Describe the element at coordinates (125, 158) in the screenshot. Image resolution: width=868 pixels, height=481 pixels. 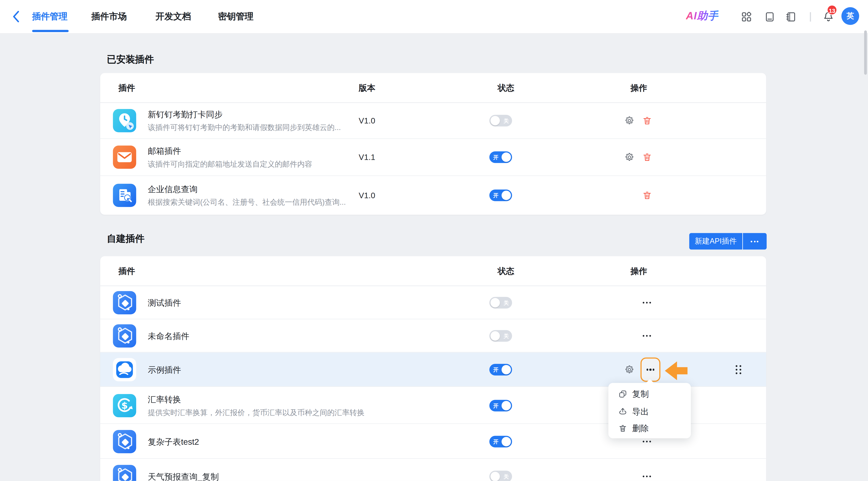
I see `mail-plugin-icon` at that location.